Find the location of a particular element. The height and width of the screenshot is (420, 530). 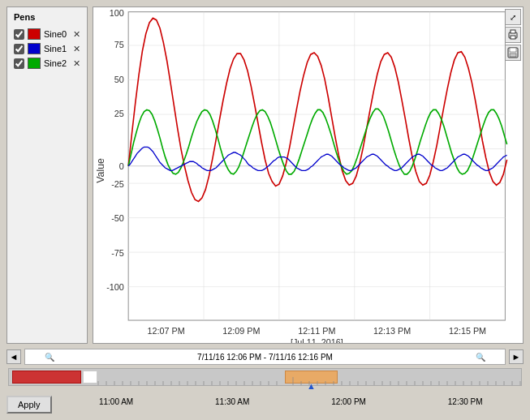

svg-text: 12:09 PM is located at coordinates (241, 331).